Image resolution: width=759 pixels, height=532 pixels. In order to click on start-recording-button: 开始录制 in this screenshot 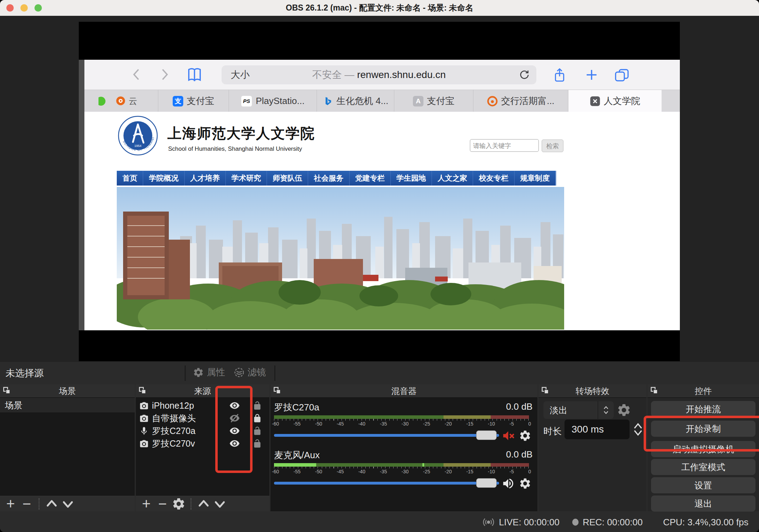, I will do `click(703, 429)`.